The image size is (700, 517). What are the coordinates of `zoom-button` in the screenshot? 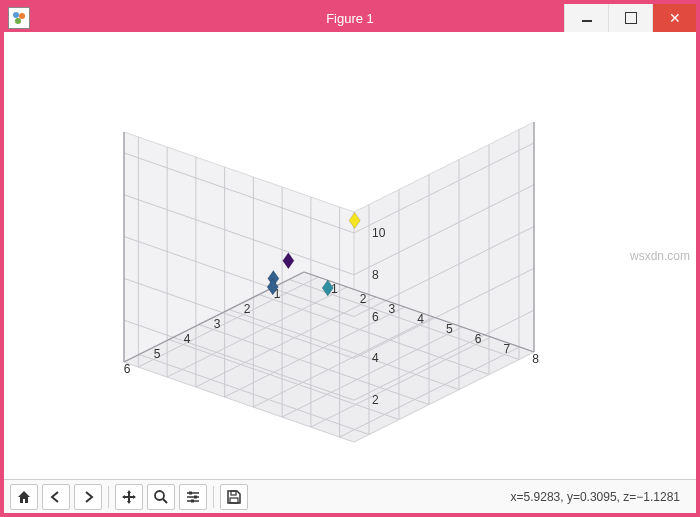 It's located at (161, 497).